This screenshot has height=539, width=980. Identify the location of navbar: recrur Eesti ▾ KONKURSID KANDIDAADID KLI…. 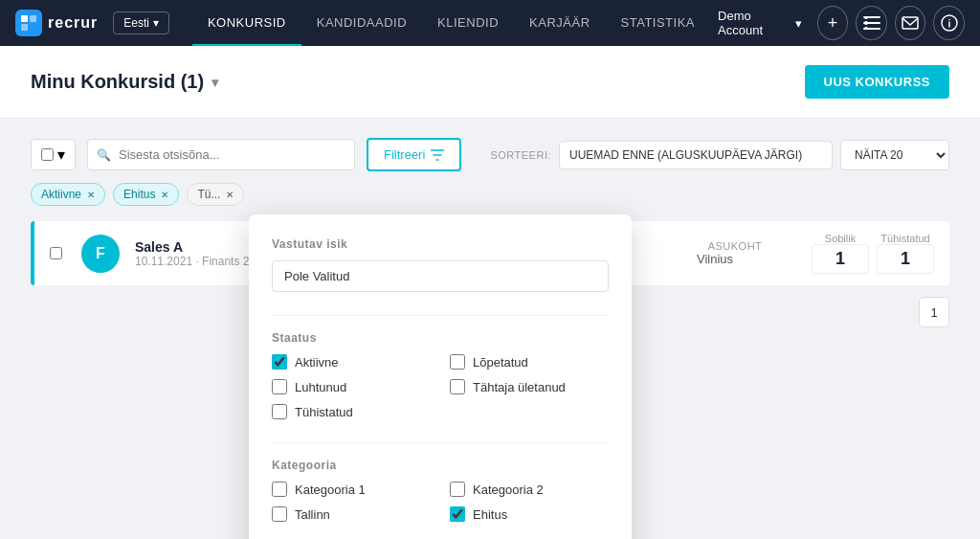
(490, 23).